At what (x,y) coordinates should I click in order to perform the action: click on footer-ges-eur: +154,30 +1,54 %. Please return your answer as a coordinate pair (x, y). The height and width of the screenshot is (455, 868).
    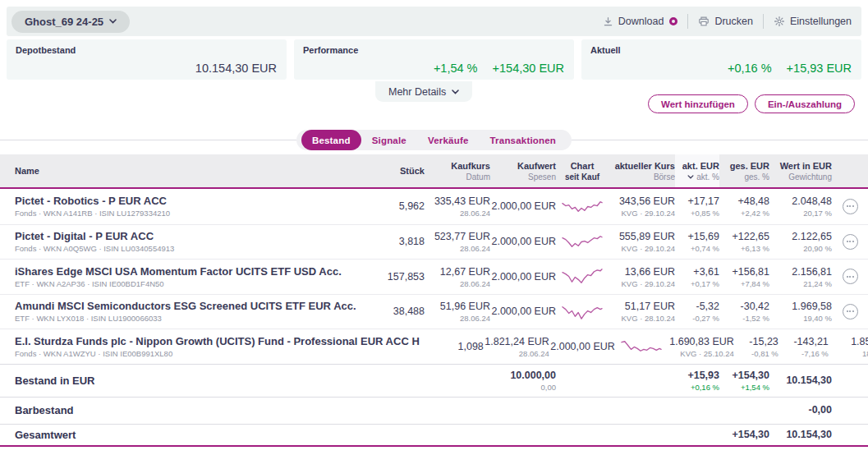
    Looking at the image, I should click on (744, 380).